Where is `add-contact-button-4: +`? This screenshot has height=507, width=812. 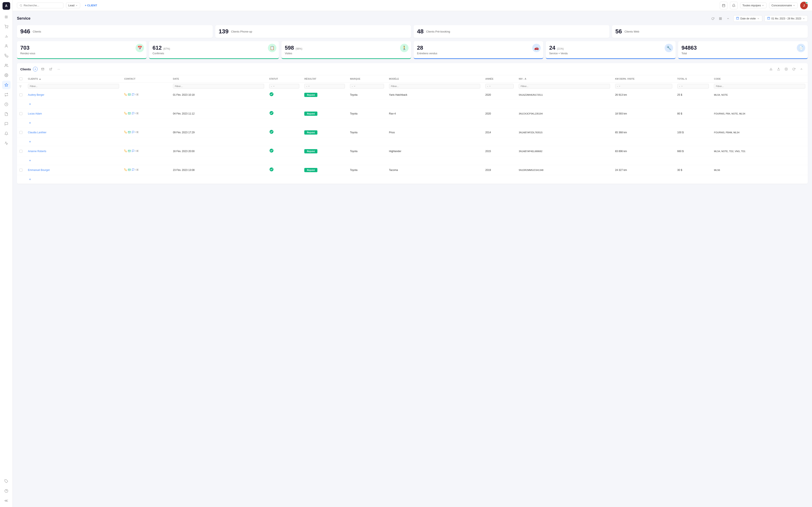
add-contact-button-4: + is located at coordinates (30, 179).